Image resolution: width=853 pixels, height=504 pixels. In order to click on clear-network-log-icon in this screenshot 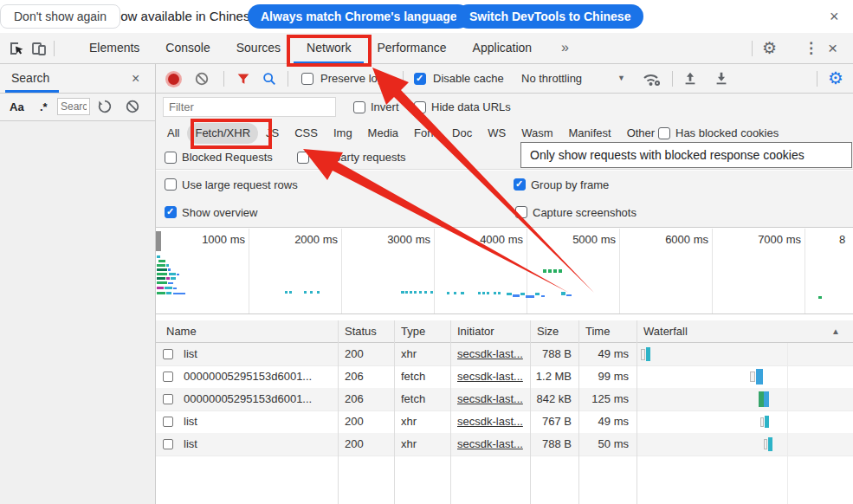, I will do `click(202, 79)`.